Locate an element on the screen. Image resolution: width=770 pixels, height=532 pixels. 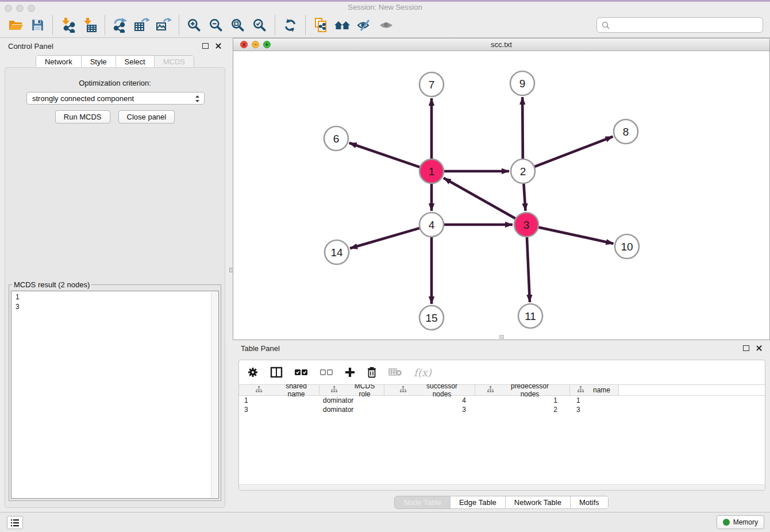
graph-node-label: 15 is located at coordinates (431, 318).